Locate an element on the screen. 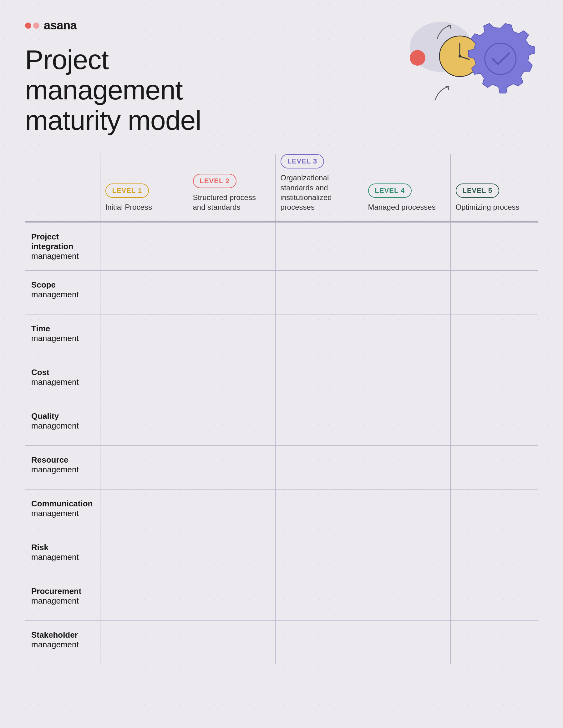  level-header-row: LEVEL 1 Initial Process LEVEL 2 Structur… is located at coordinates (282, 188).